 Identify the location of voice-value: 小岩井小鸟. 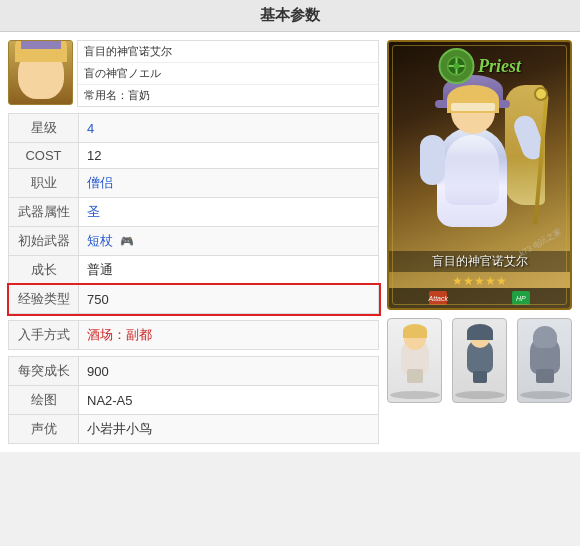
(229, 430).